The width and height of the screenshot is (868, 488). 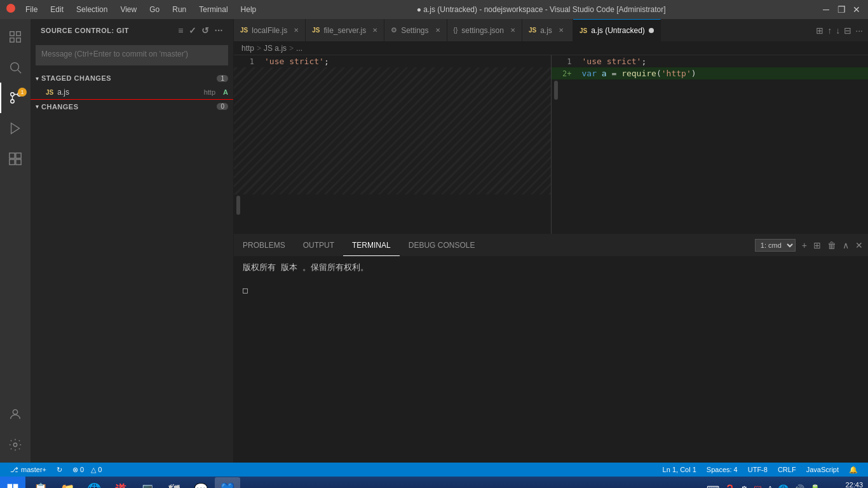 I want to click on panel-tab-problems: PROBLEMS, so click(x=264, y=245).